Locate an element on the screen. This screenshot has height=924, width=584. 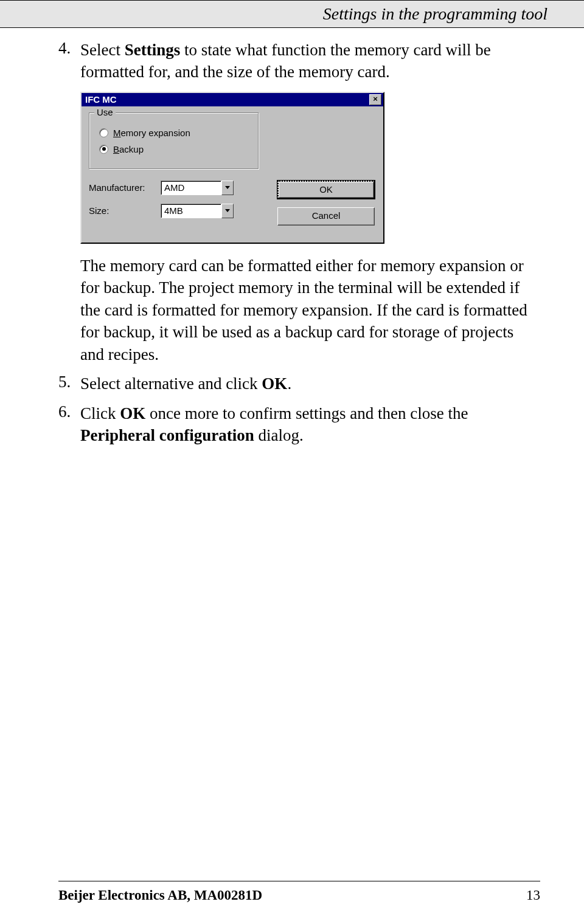
dialog-screenshot: IFC MC × Use Memory expansion Backup is located at coordinates (310, 168).